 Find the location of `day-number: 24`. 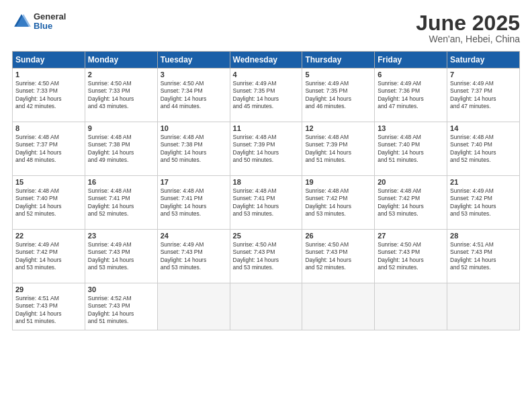

day-number: 24 is located at coordinates (193, 236).